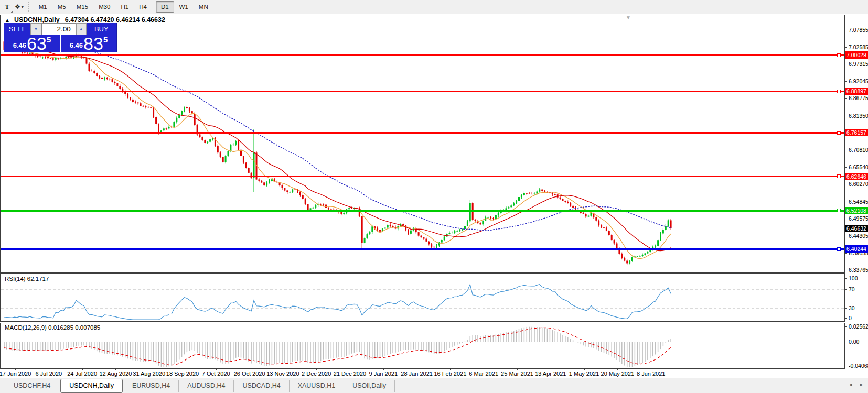 Image resolution: width=868 pixels, height=393 pixels. What do you see at coordinates (184, 7) in the screenshot?
I see `timeframe-button-w1: W1` at bounding box center [184, 7].